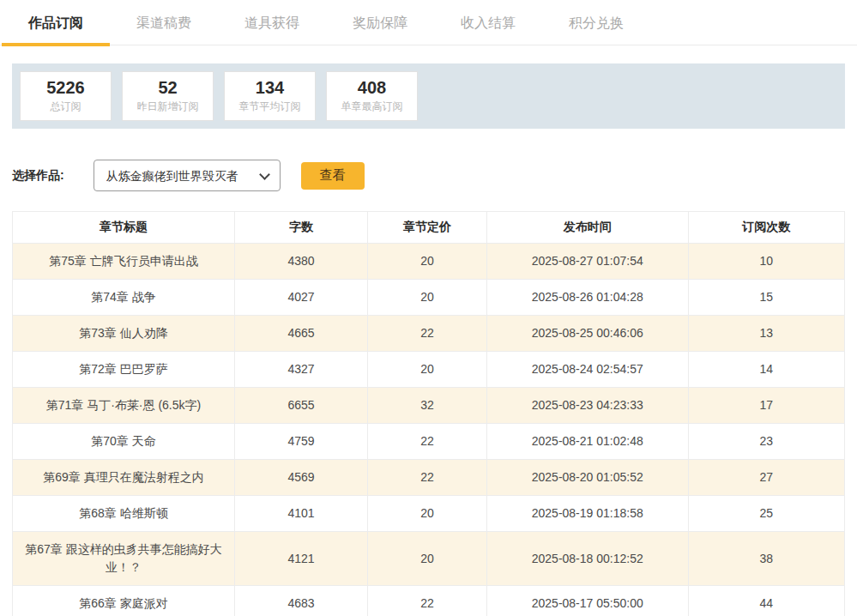  What do you see at coordinates (429, 442) in the screenshot?
I see `table-row: 第70章 天命4759222025-08-21 01:02:4823` at bounding box center [429, 442].